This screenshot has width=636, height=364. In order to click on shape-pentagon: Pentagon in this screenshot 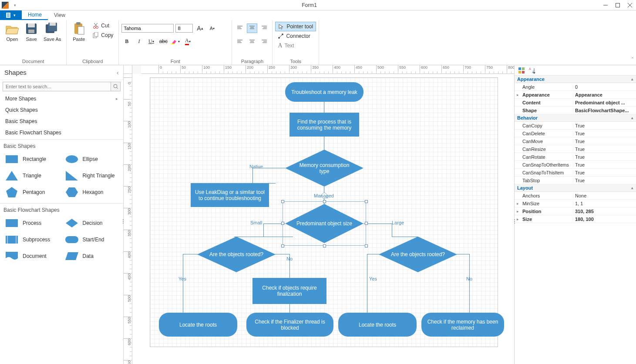, I will do `click(32, 192)`.